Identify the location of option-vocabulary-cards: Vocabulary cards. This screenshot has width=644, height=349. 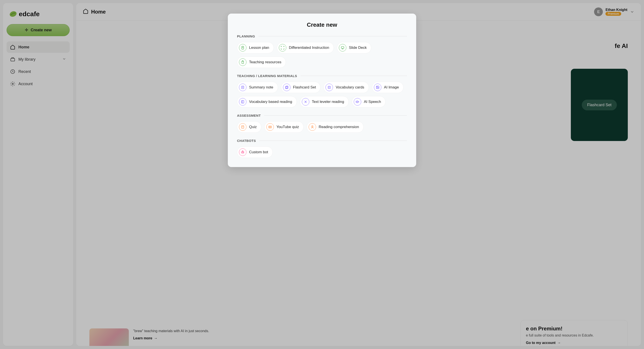
(346, 87).